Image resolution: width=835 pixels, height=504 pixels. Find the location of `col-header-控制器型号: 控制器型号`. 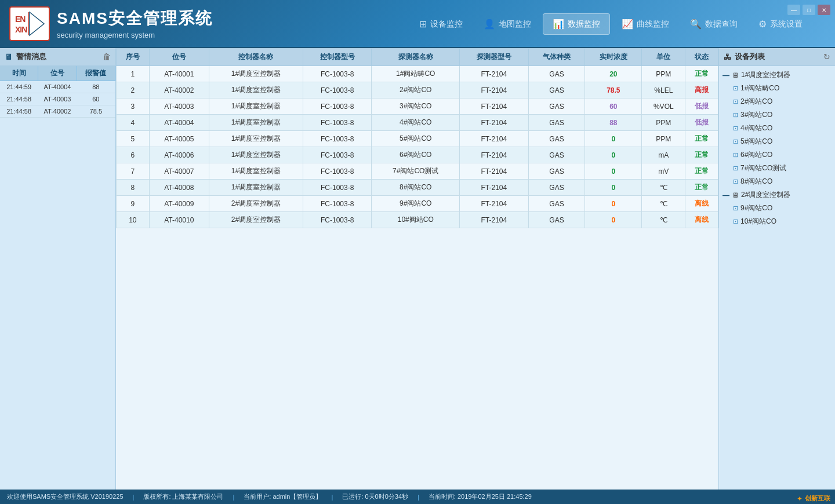

col-header-控制器型号: 控制器型号 is located at coordinates (337, 57).